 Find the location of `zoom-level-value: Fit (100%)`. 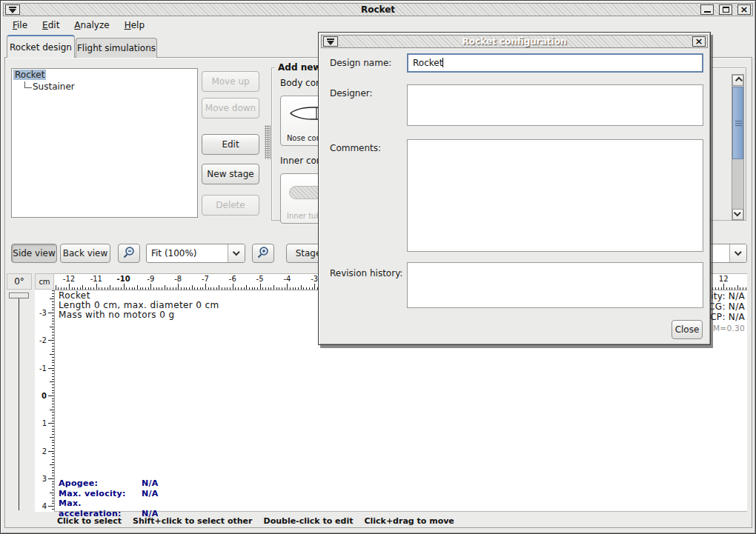

zoom-level-value: Fit (100%) is located at coordinates (187, 253).